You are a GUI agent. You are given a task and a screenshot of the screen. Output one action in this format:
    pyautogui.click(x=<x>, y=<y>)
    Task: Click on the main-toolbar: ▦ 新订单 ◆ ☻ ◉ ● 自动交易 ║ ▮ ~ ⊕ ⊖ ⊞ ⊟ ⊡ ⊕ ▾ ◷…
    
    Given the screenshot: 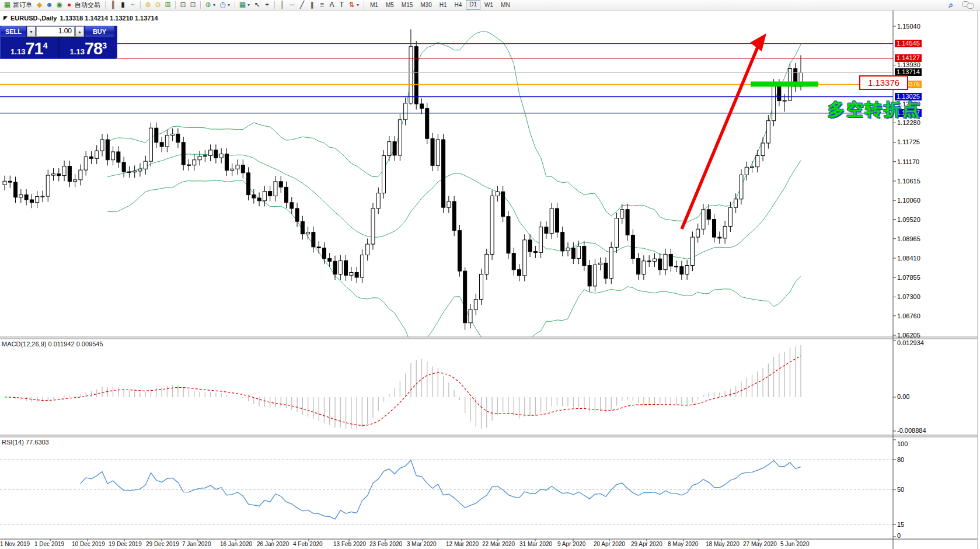 What is the action you would take?
    pyautogui.click(x=490, y=5)
    